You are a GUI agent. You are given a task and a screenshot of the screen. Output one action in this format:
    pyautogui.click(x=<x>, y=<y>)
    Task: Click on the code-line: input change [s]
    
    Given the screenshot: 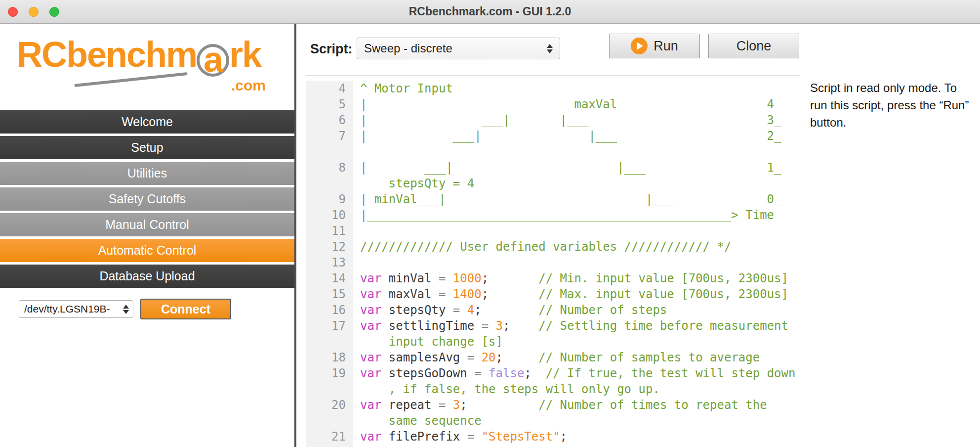 What is the action you would take?
    pyautogui.click(x=553, y=342)
    